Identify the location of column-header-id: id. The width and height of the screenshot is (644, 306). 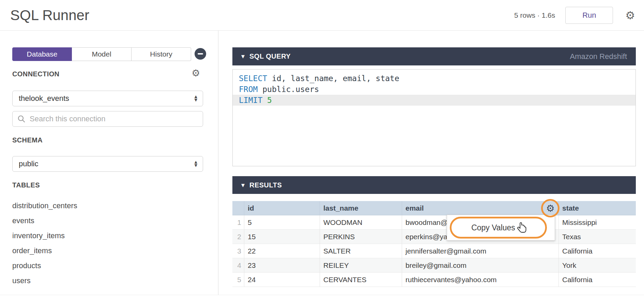
(282, 208).